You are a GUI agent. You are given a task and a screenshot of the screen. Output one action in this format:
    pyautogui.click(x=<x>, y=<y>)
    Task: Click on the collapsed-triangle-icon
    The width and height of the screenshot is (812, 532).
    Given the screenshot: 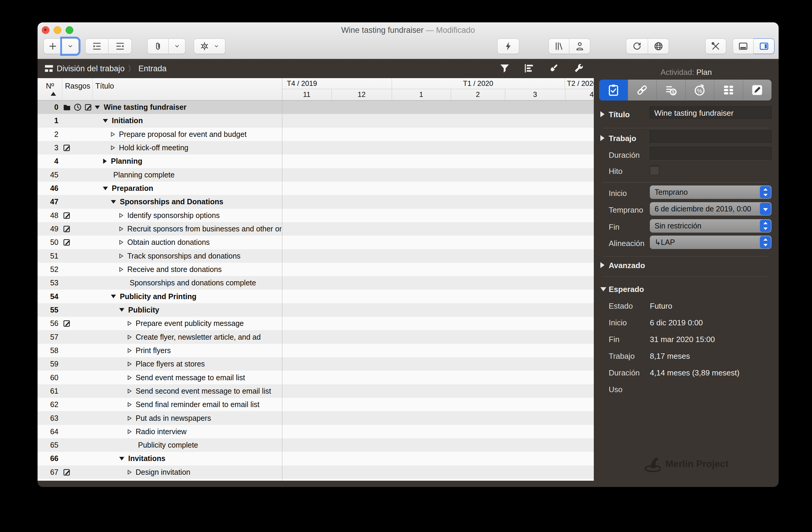 What is the action you would take?
    pyautogui.click(x=105, y=161)
    